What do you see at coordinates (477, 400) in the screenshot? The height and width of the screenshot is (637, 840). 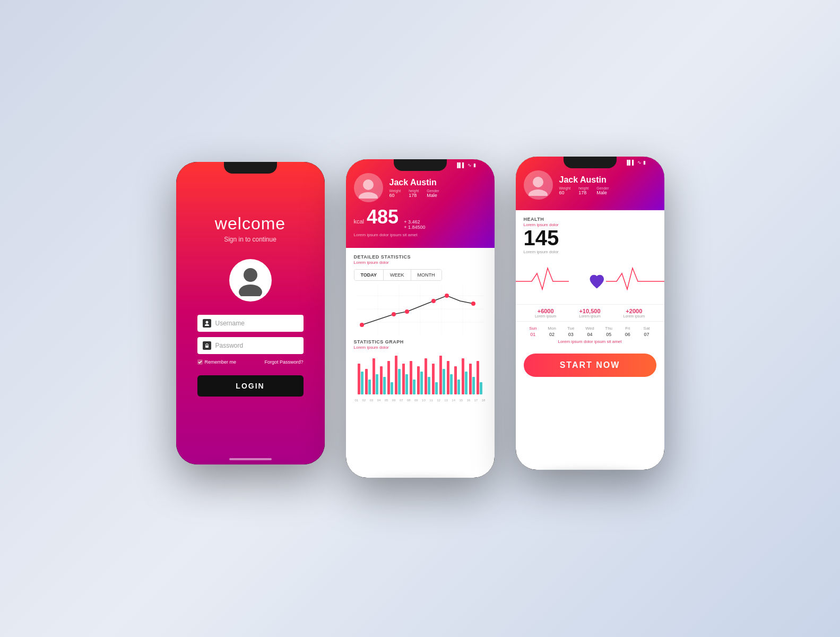 I see `x-label-17: 17` at bounding box center [477, 400].